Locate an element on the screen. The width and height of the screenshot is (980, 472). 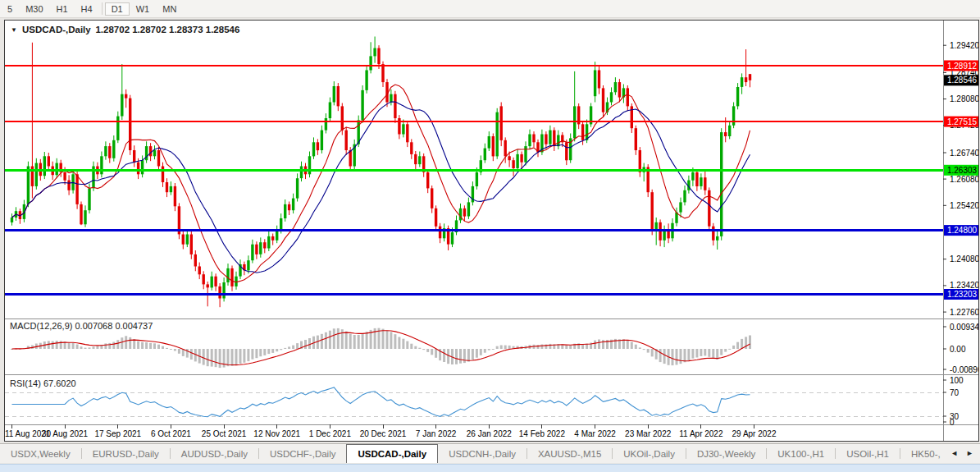
svg-text: 30 Aug 2021 is located at coordinates (66, 433).